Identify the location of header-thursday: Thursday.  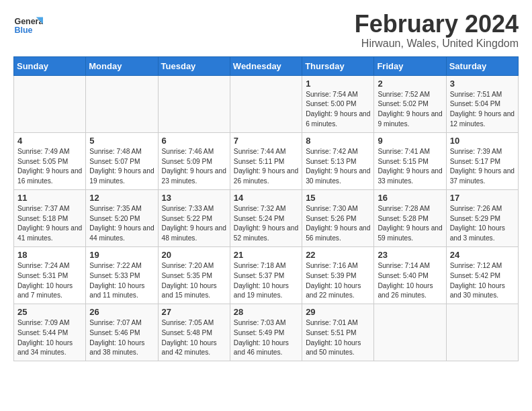
(339, 66).